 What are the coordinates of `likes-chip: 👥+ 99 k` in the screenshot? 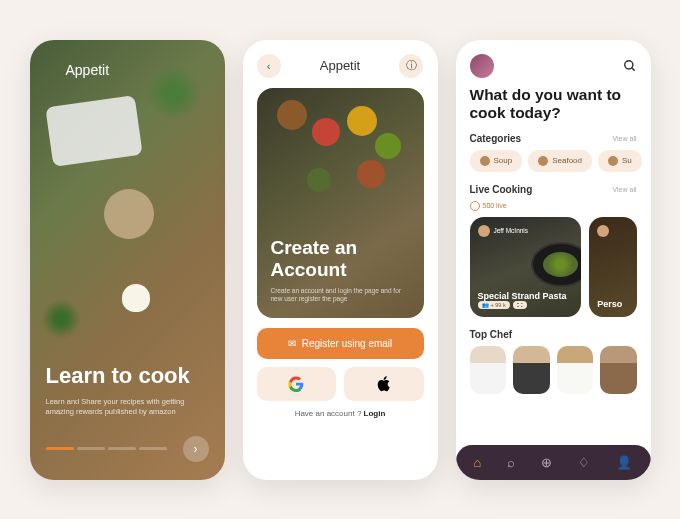 It's located at (494, 305).